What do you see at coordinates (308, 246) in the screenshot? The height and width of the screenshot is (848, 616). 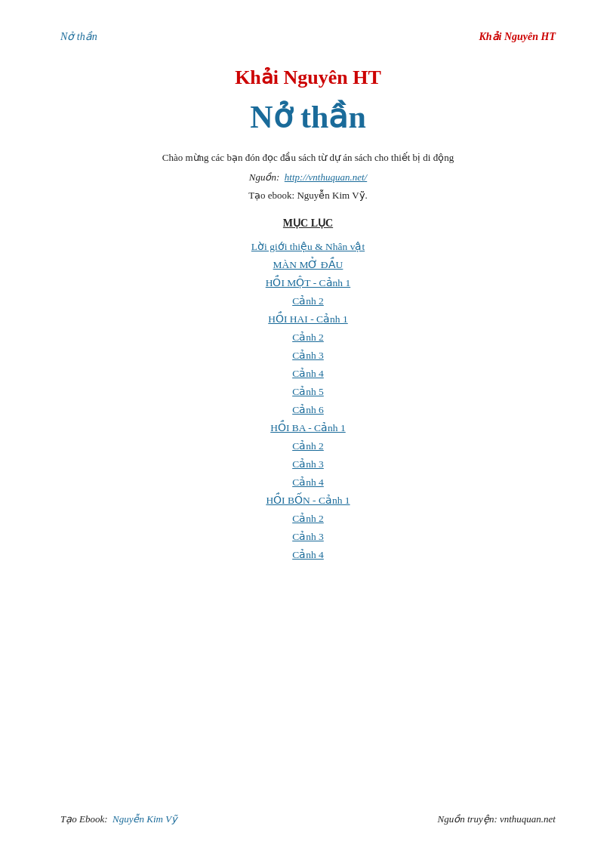 I see `toc-item: Lời giới thiệu & Nhân vật` at bounding box center [308, 246].